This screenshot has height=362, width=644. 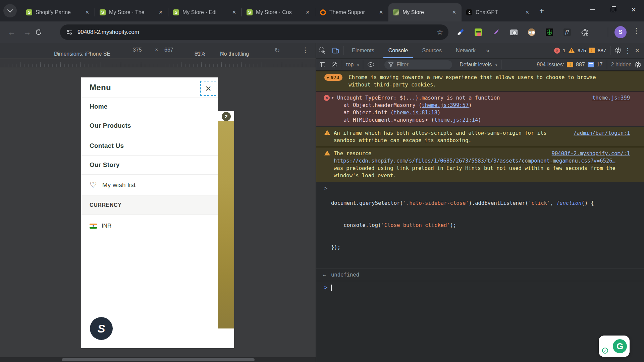 I want to click on device-width-field: 375, so click(x=138, y=50).